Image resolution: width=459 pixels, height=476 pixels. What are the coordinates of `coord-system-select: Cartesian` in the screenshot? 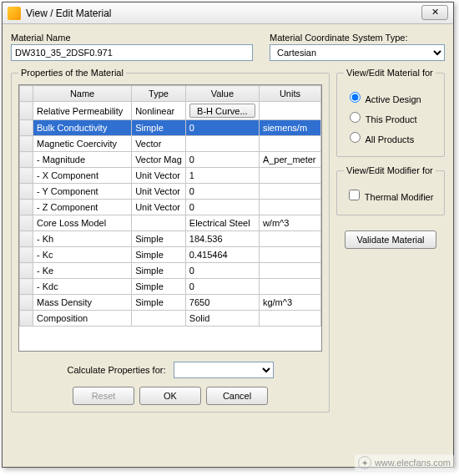 It's located at (357, 53).